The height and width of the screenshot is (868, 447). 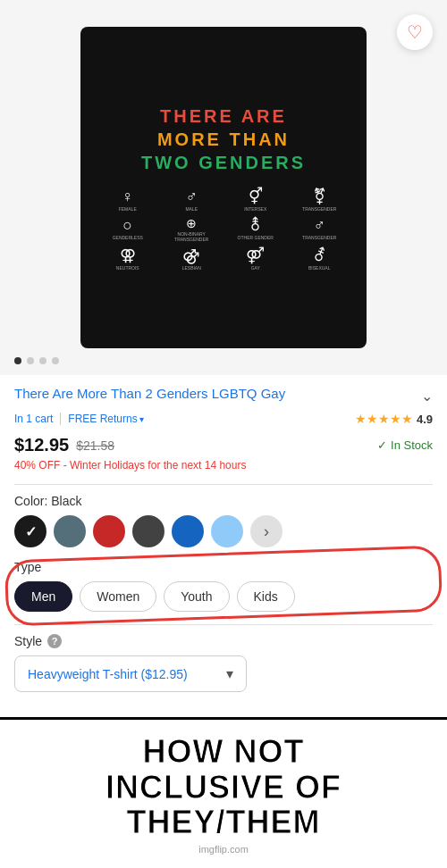 I want to click on stars-row: ★★★★★ 4.9, so click(x=393, y=419).